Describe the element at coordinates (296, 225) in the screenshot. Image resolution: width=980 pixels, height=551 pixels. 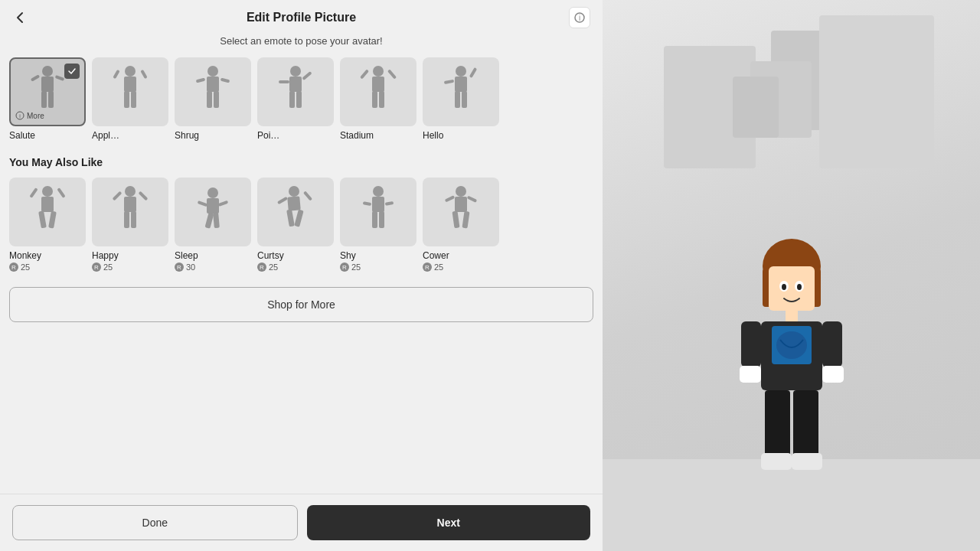
I see `emote-curtsy: Curtsy R 25` at that location.